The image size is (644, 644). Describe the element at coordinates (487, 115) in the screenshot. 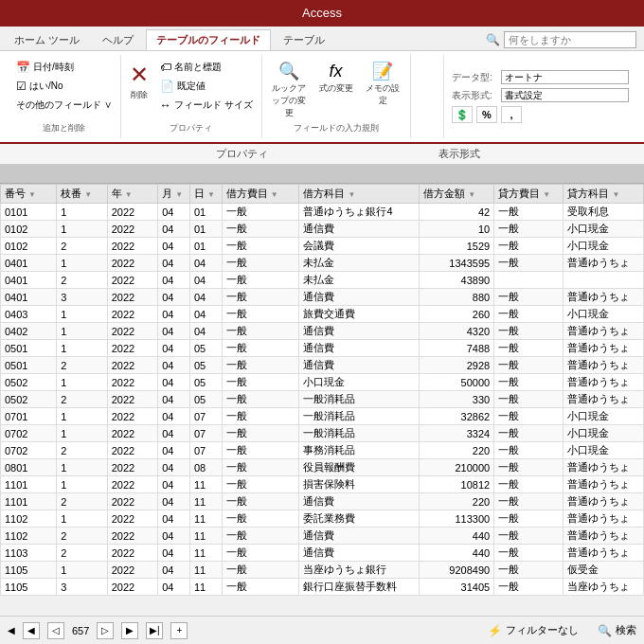

I see `format-icon-percent: %` at that location.